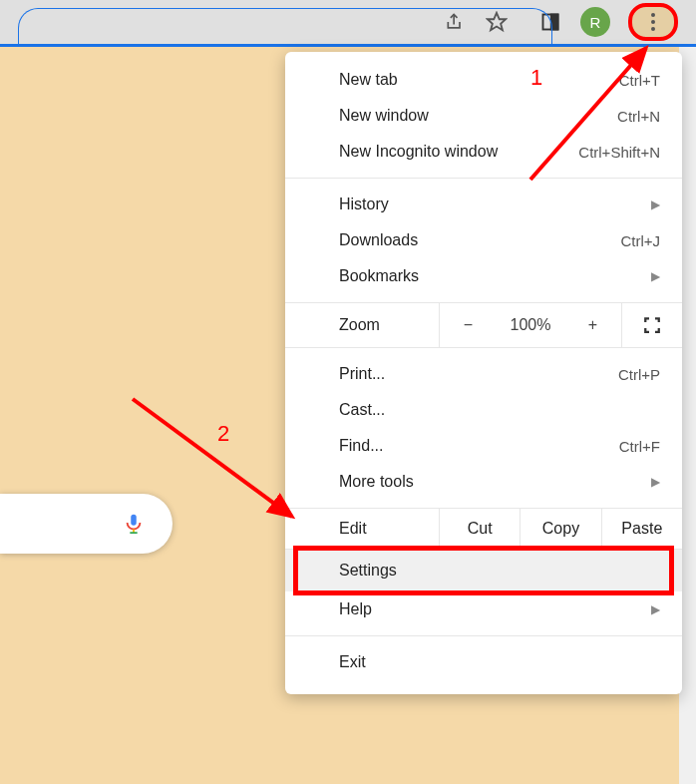 Image resolution: width=696 pixels, height=784 pixels. Describe the element at coordinates (484, 152) in the screenshot. I see `menu-item-new-incognito: New Incognito windowCtrl+Shift+N` at that location.